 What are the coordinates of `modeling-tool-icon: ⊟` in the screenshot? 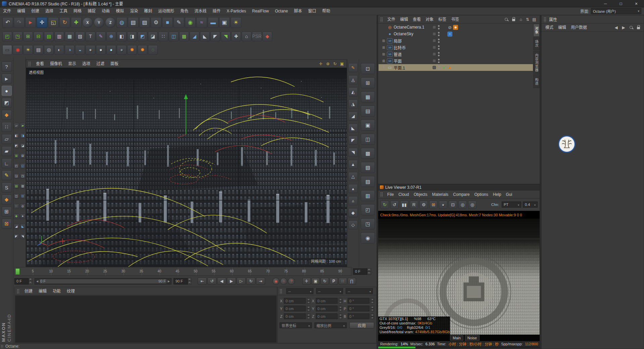 It's located at (23, 156).